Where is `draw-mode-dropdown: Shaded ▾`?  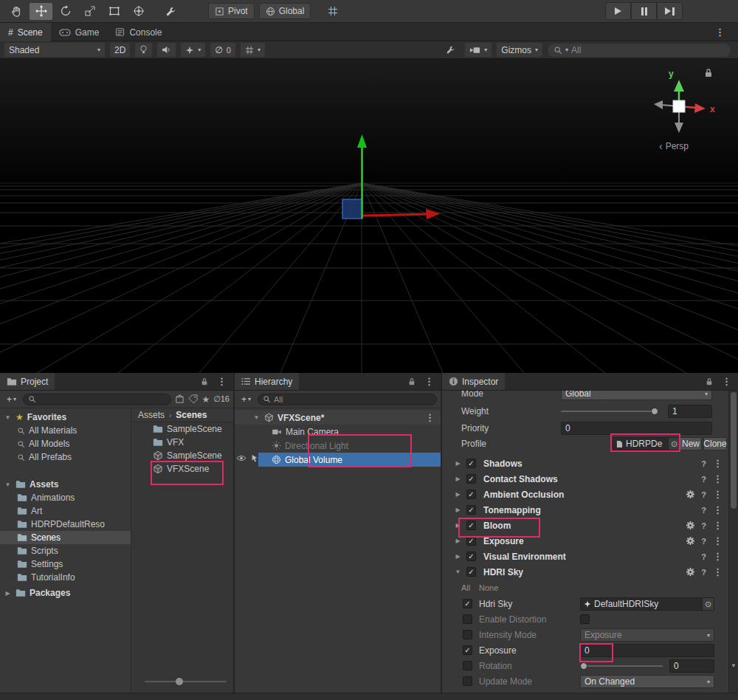
draw-mode-dropdown: Shaded ▾ is located at coordinates (55, 50).